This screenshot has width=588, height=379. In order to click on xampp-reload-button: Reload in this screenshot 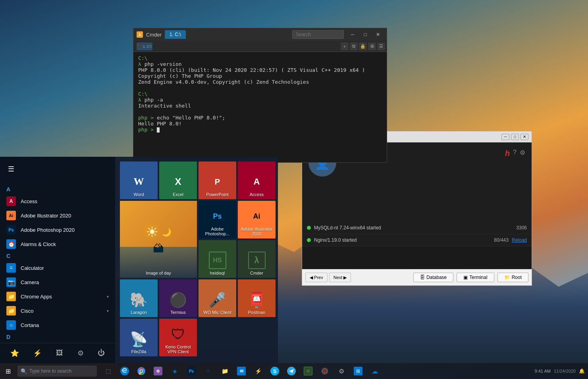, I will do `click(519, 240)`.